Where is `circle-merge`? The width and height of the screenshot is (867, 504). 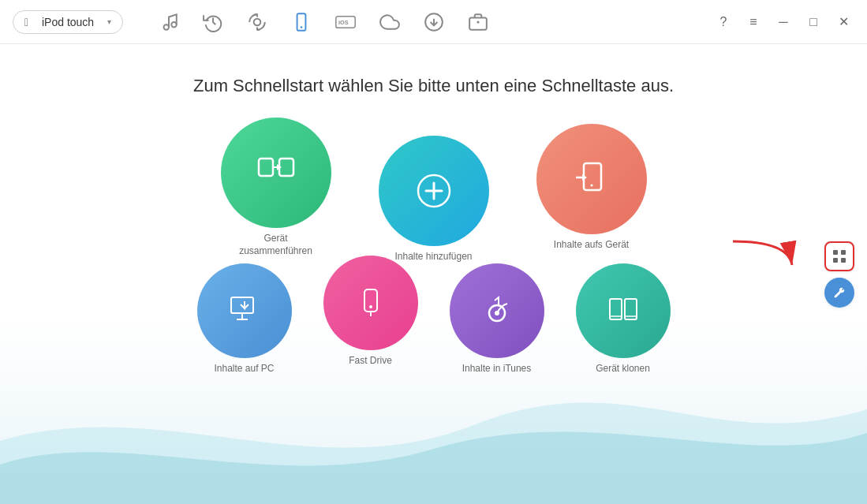 circle-merge is located at coordinates (276, 173).